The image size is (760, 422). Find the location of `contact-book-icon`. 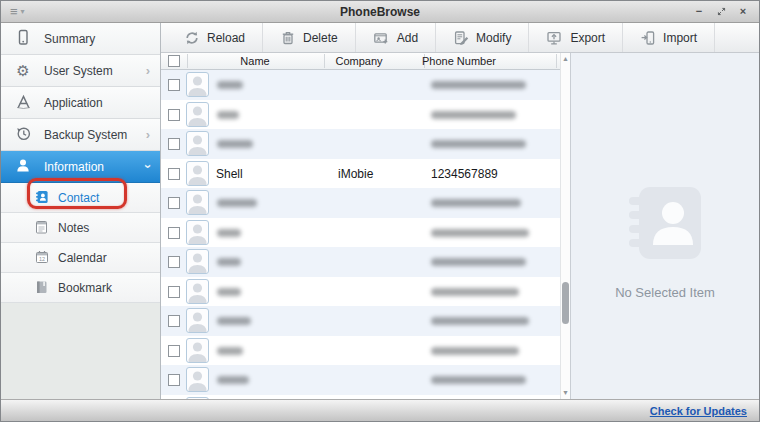

contact-book-icon is located at coordinates (665, 225).